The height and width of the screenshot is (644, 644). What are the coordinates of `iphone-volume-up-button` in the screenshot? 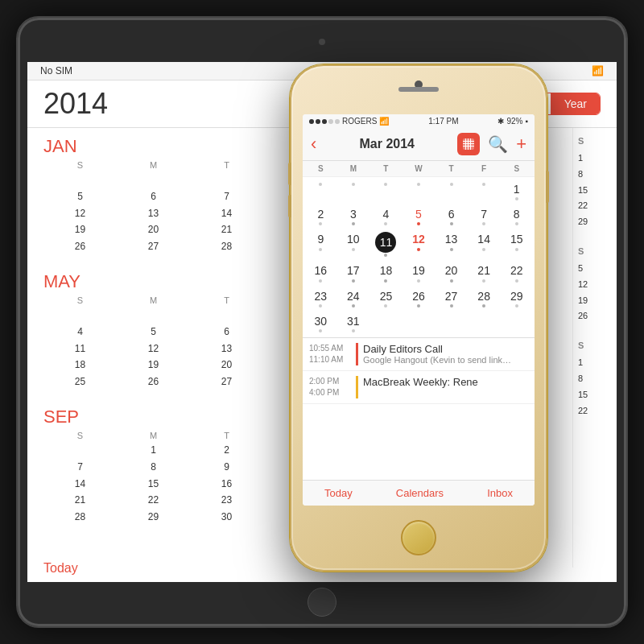 It's located at (290, 174).